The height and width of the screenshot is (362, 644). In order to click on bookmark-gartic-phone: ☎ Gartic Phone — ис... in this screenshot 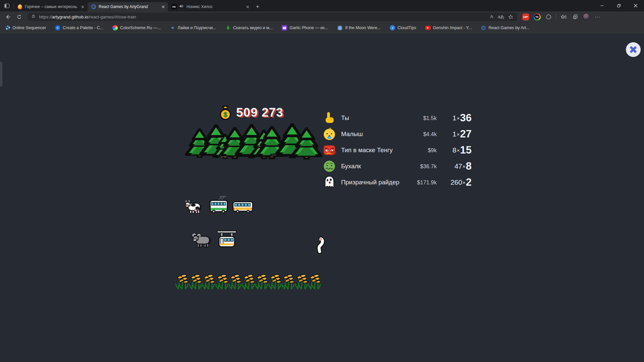, I will do `click(305, 28)`.